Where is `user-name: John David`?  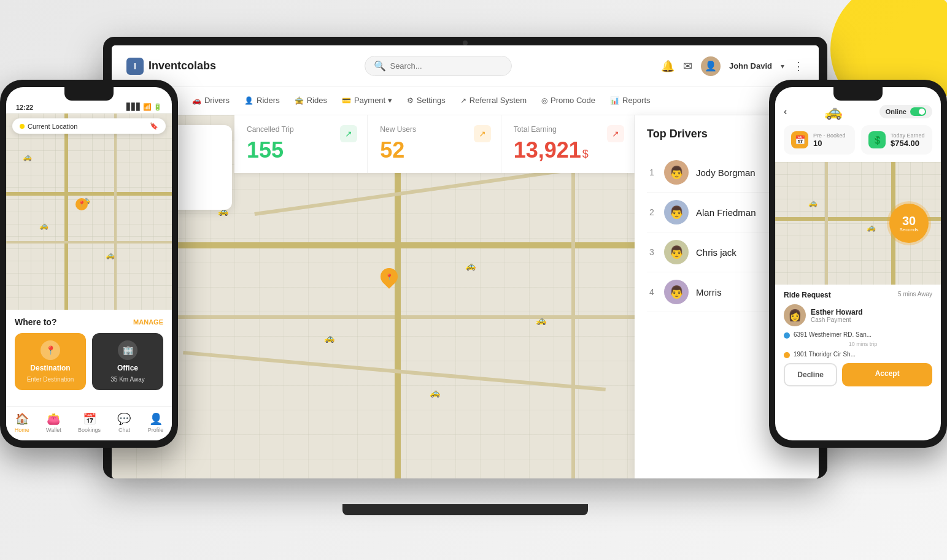
user-name: John David is located at coordinates (751, 66).